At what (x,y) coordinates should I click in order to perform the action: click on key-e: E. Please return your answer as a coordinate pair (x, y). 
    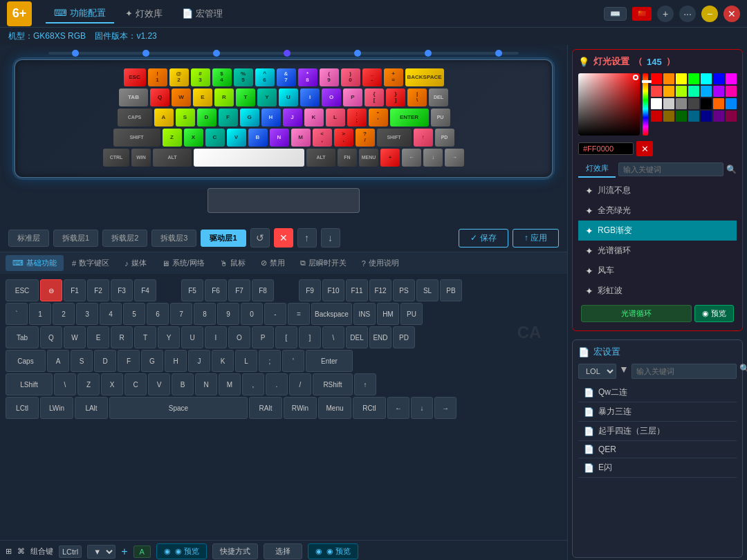
    Looking at the image, I should click on (203, 97).